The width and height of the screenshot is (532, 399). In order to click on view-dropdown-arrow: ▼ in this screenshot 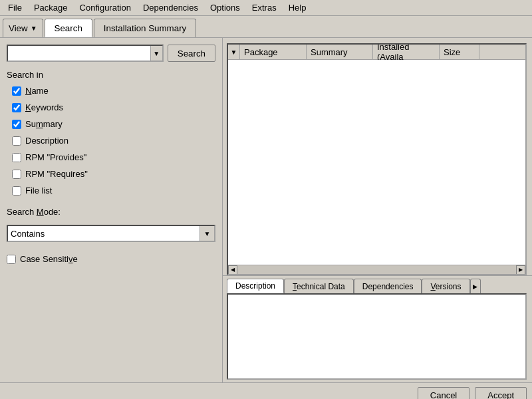, I will do `click(34, 28)`.